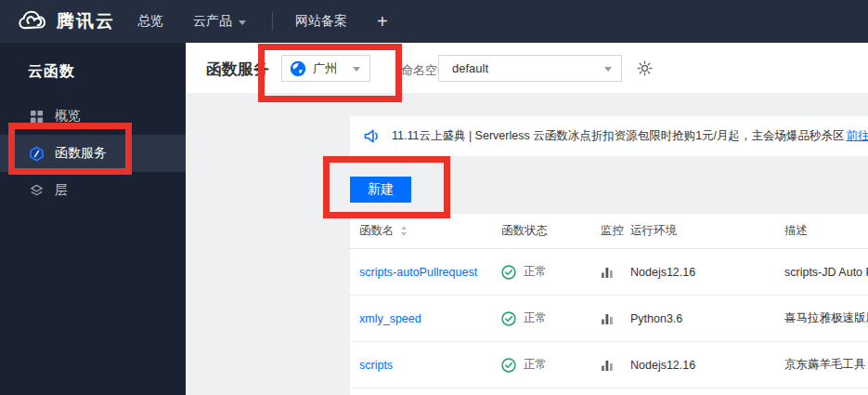 The width and height of the screenshot is (868, 395). What do you see at coordinates (698, 319) in the screenshot?
I see `runtime-cell: Python3.6` at bounding box center [698, 319].